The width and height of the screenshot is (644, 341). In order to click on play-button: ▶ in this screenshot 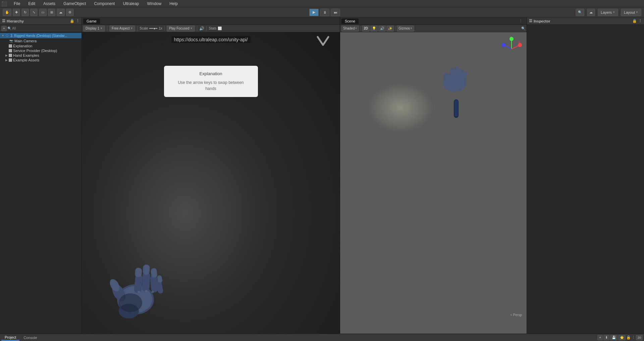, I will do `click(314, 12)`.